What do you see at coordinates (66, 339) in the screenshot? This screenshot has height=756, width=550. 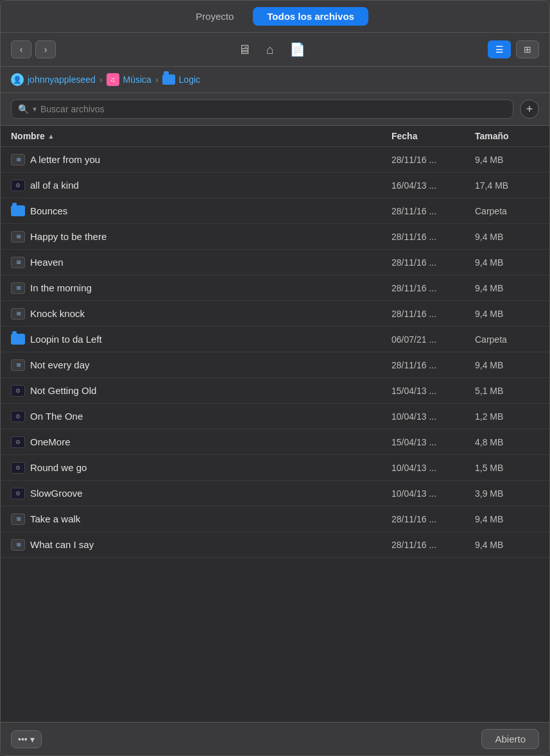 I see `row-name-text: Loopin to da Left` at bounding box center [66, 339].